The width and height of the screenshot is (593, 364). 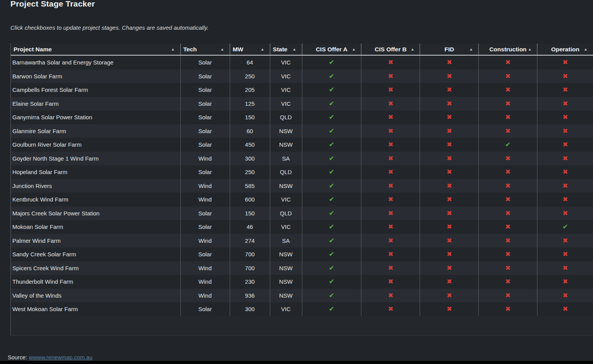 I want to click on column-header-tech: Tech▲, so click(x=205, y=49).